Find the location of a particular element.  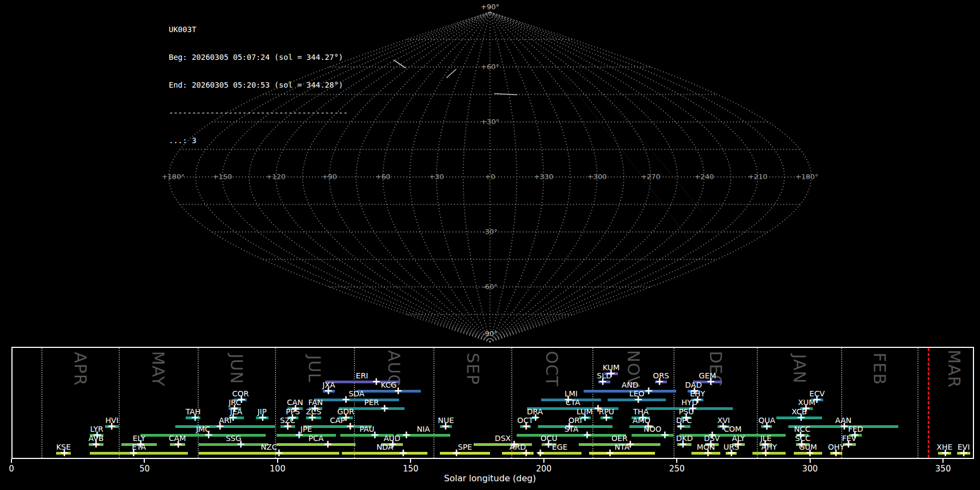

month-label: FEB is located at coordinates (879, 369).